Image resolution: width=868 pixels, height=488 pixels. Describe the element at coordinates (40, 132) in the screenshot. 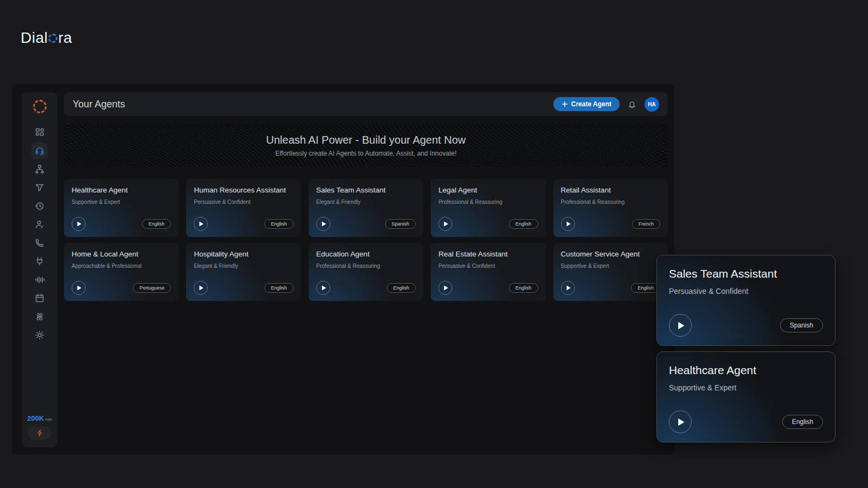

I see `sidebar-item-dashboard` at that location.